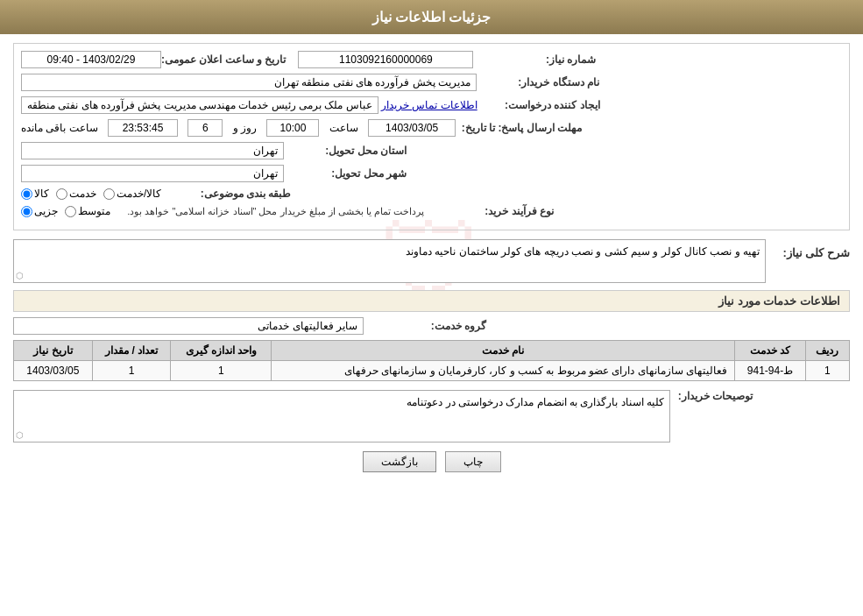 The image size is (863, 616). Describe the element at coordinates (35, 194) in the screenshot. I see `category-kala: کالا` at that location.